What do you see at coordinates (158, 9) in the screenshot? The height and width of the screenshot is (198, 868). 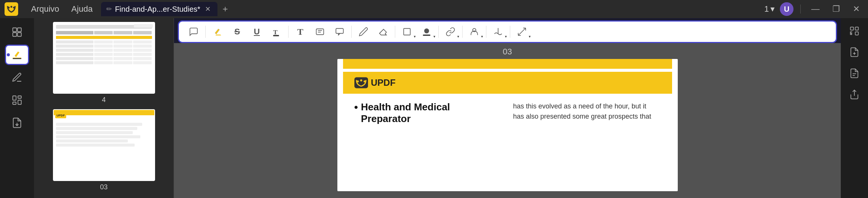 I see `tab-label: Find-and-Ap...er-Studies*` at bounding box center [158, 9].